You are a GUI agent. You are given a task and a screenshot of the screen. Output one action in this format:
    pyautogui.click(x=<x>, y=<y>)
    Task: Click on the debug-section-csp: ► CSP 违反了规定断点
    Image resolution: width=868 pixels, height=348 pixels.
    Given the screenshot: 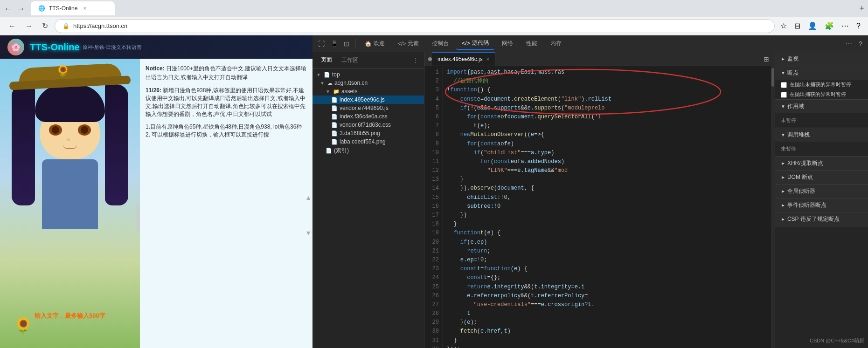 What is the action you would take?
    pyautogui.click(x=822, y=219)
    